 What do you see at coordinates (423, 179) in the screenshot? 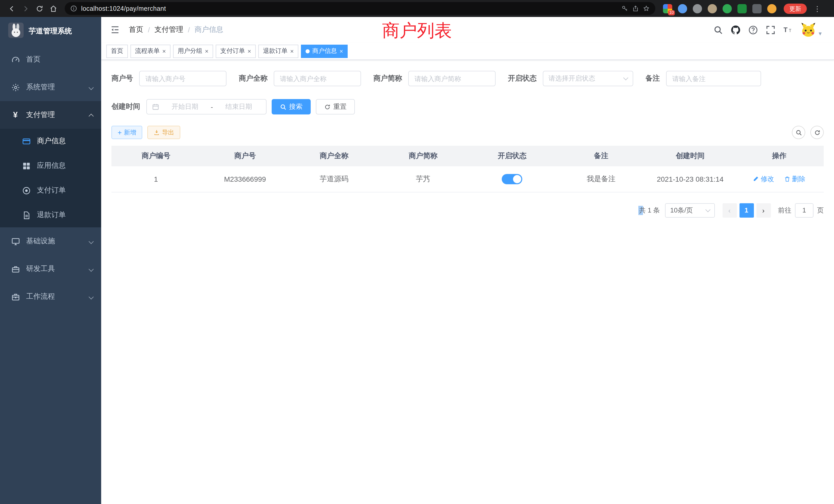
I see `cell-short-name: 芋艿` at bounding box center [423, 179].